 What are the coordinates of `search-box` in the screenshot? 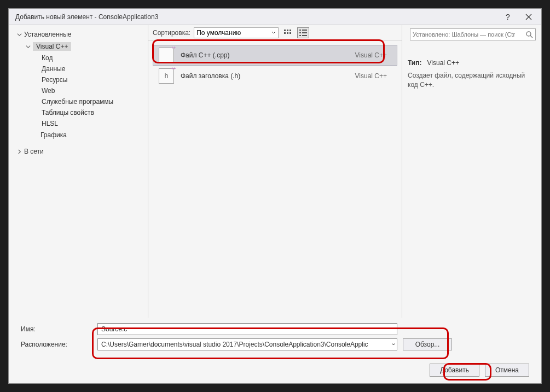 It's located at (473, 34).